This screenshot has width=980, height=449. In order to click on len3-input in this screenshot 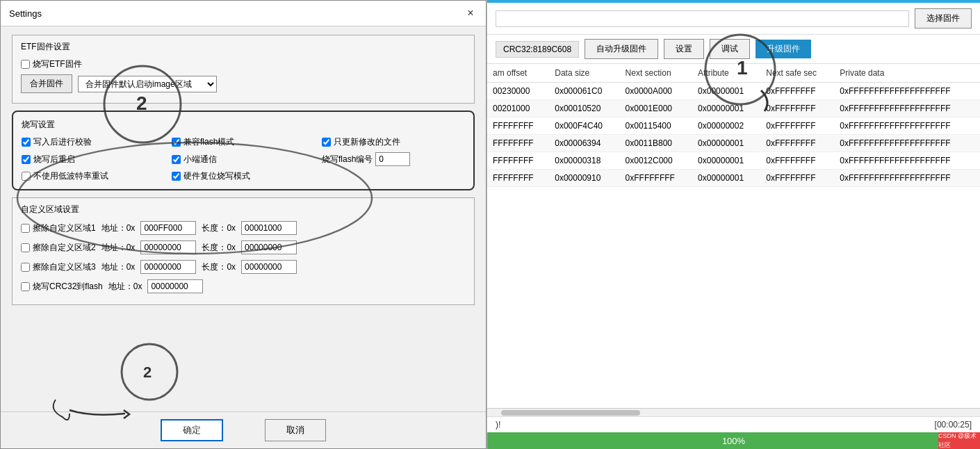, I will do `click(269, 267)`.